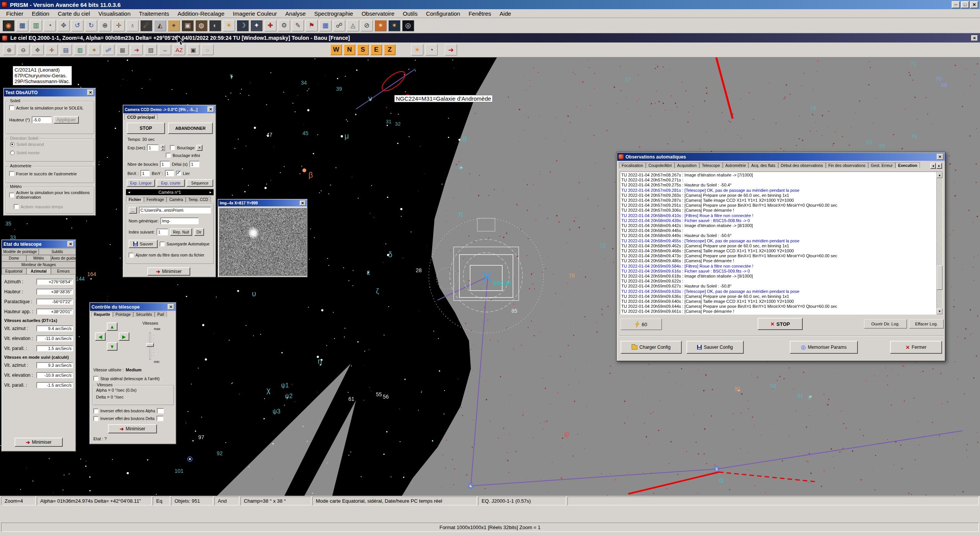  I want to click on redo-icon: ↻, so click(91, 26).